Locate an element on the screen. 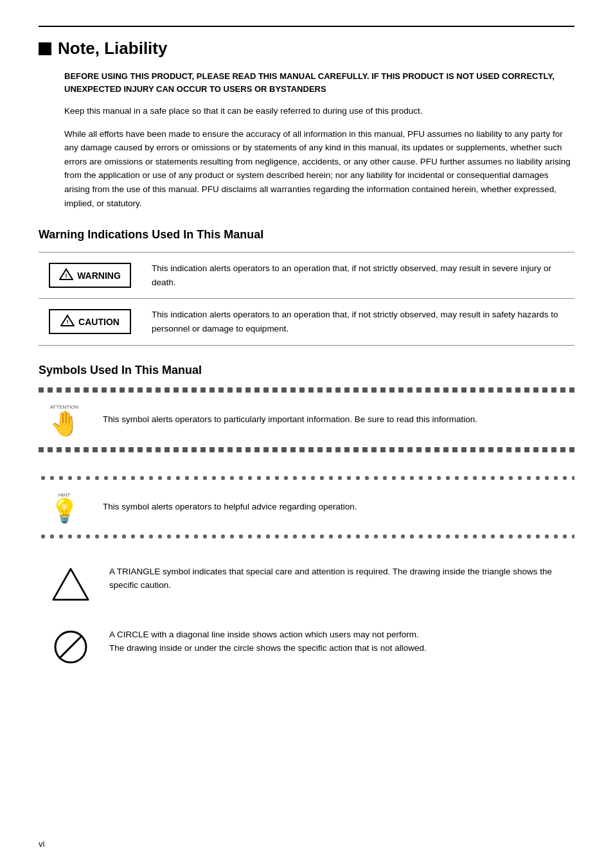 The height and width of the screenshot is (868, 613). attention-symbol-row: ATTENTION 🤚 This symbol alerts operators… is located at coordinates (306, 420).